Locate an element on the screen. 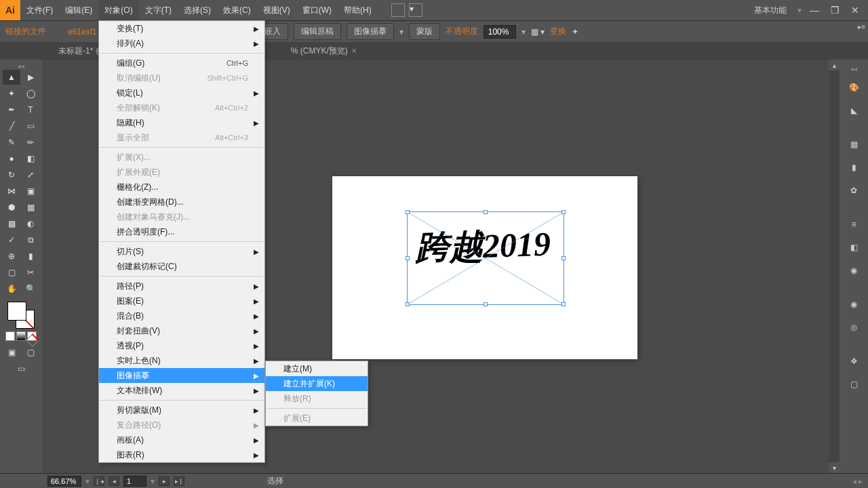 The height and width of the screenshot is (488, 868). color-panel-icon: 🎨 is located at coordinates (854, 87).